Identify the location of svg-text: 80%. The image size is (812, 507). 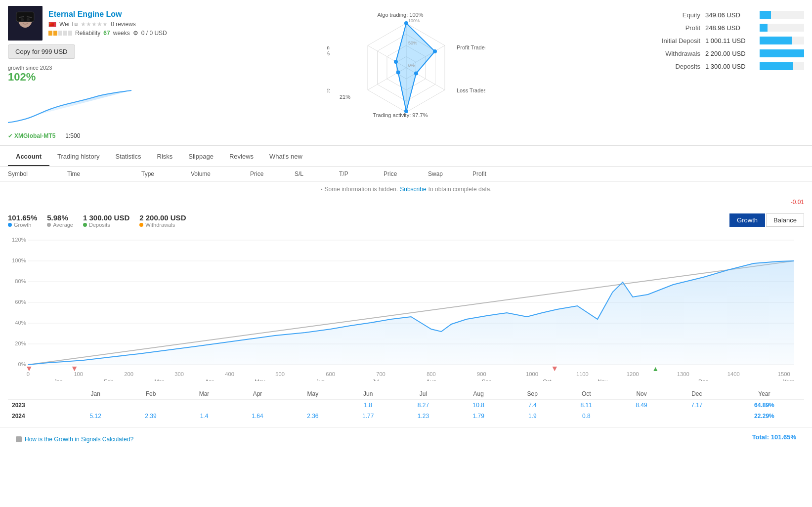
(21, 281).